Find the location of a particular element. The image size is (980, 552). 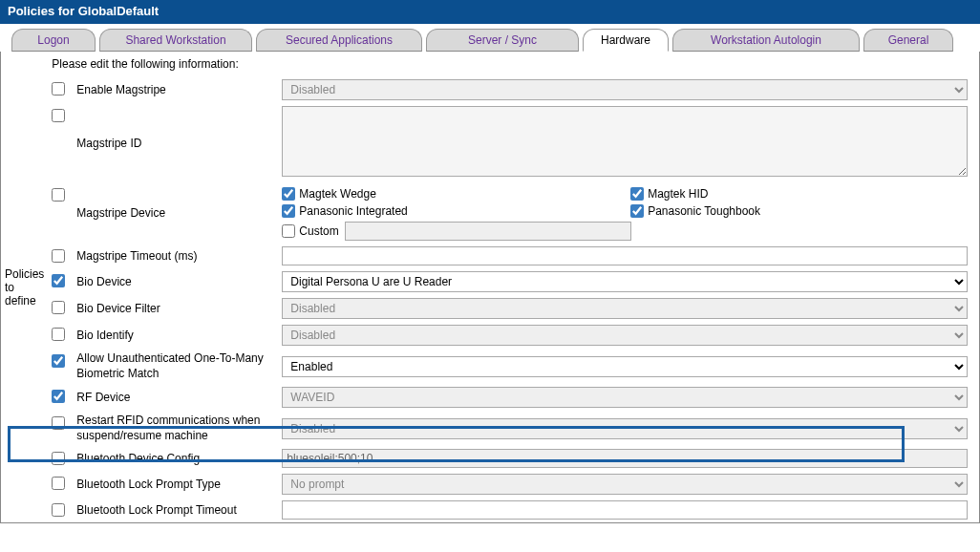

cb-custom: Custom is located at coordinates (309, 231).